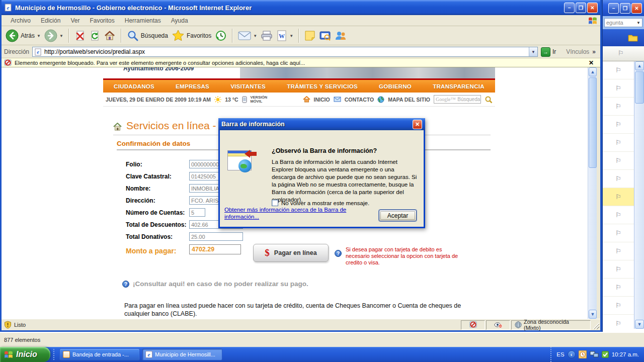 The width and height of the screenshot is (644, 362). Describe the element at coordinates (623, 23) in the screenshot. I see `ask-question-box: egunta ▼` at that location.